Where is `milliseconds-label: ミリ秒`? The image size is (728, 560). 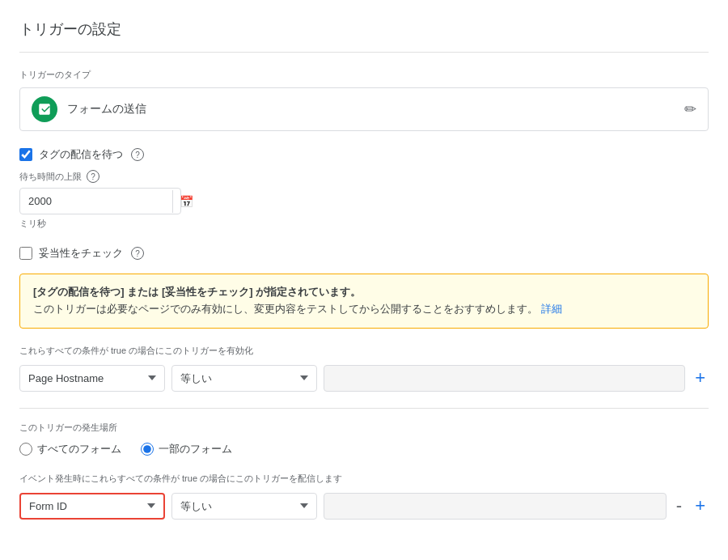
milliseconds-label: ミリ秒 is located at coordinates (364, 223).